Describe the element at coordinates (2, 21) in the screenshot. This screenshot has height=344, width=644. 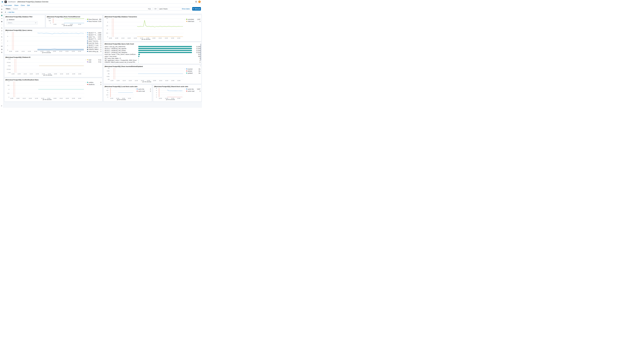
I see `nav-maps-icon: ◉` at that location.